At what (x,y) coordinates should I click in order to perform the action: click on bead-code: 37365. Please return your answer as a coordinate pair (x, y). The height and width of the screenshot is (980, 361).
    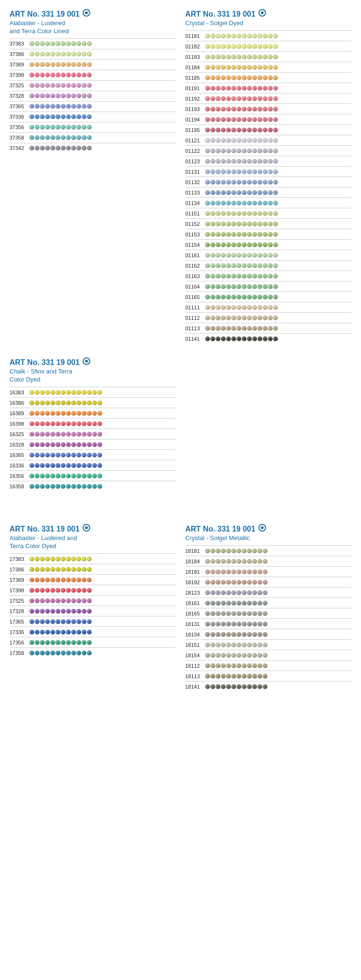
    Looking at the image, I should click on (19, 106).